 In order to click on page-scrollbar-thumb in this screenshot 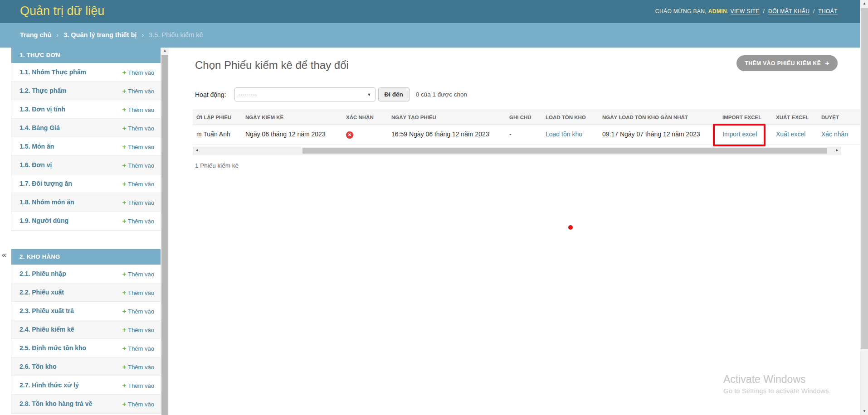, I will do `click(864, 179)`.